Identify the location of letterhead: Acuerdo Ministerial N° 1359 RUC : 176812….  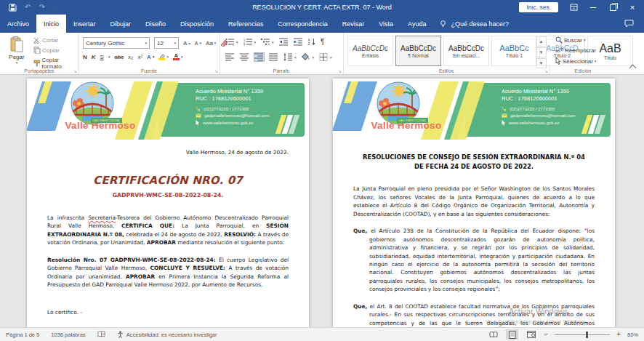
(474, 112).